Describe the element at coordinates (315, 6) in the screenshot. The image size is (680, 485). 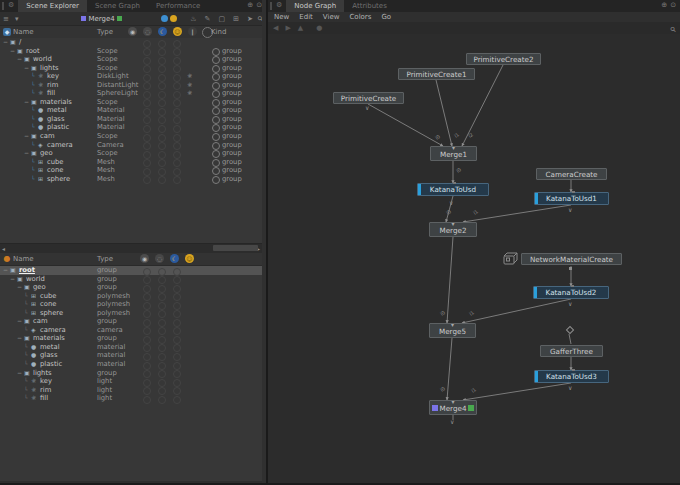
I see `tab-node-graph: Node Graph` at that location.